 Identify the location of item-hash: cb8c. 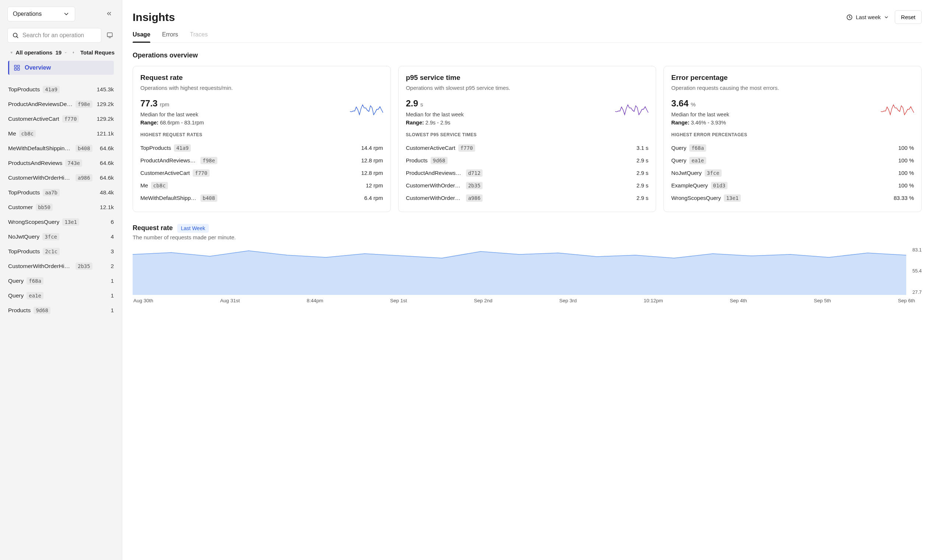
(159, 186).